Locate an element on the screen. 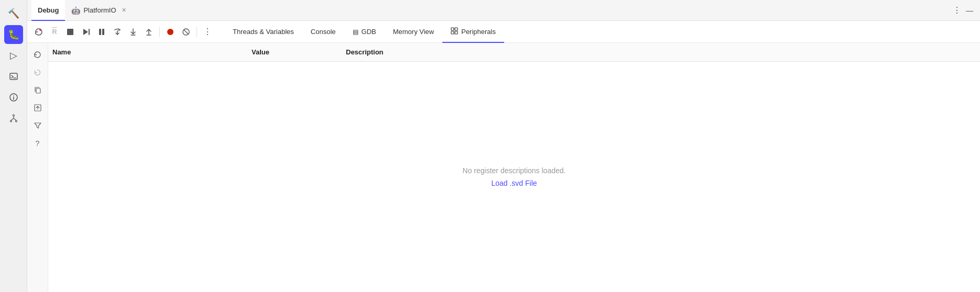 The height and width of the screenshot is (292, 980). sidebar-icon-info is located at coordinates (14, 97).